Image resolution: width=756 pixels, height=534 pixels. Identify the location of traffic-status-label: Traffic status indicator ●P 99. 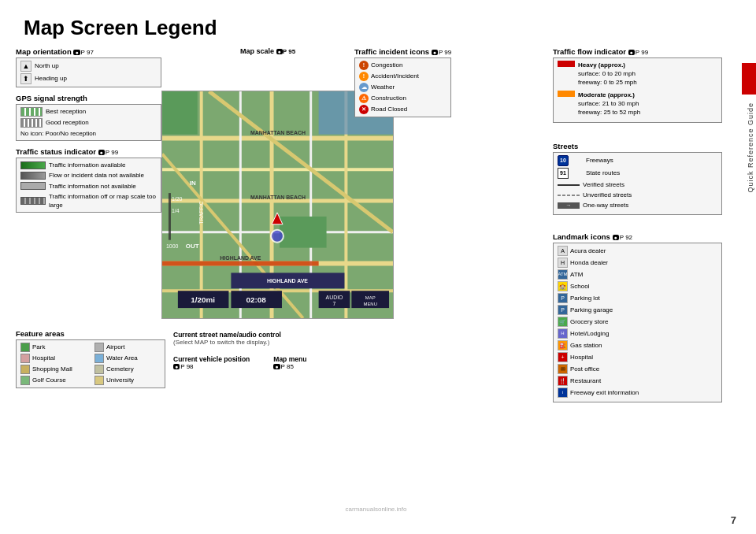
(88, 151).